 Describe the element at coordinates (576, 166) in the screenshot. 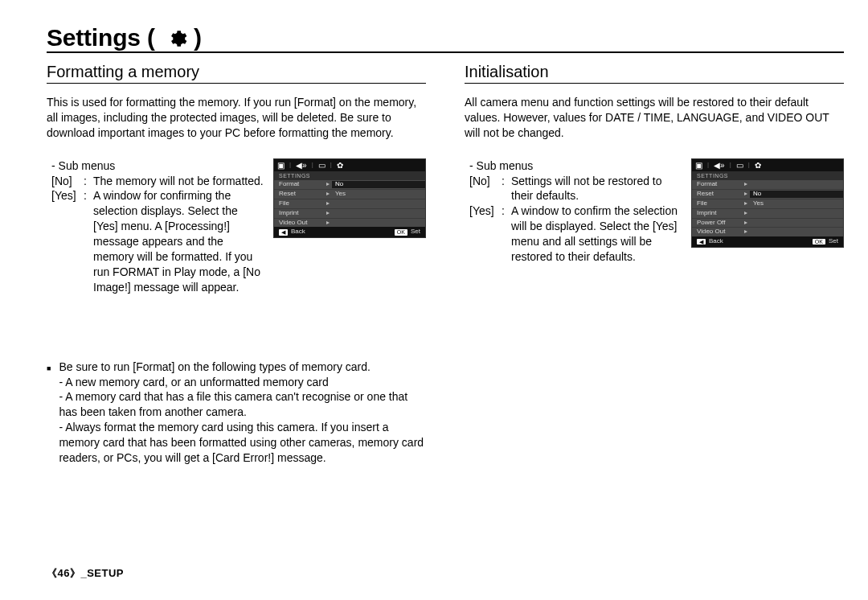

I see `submenus-label-right: - Sub menus` at that location.